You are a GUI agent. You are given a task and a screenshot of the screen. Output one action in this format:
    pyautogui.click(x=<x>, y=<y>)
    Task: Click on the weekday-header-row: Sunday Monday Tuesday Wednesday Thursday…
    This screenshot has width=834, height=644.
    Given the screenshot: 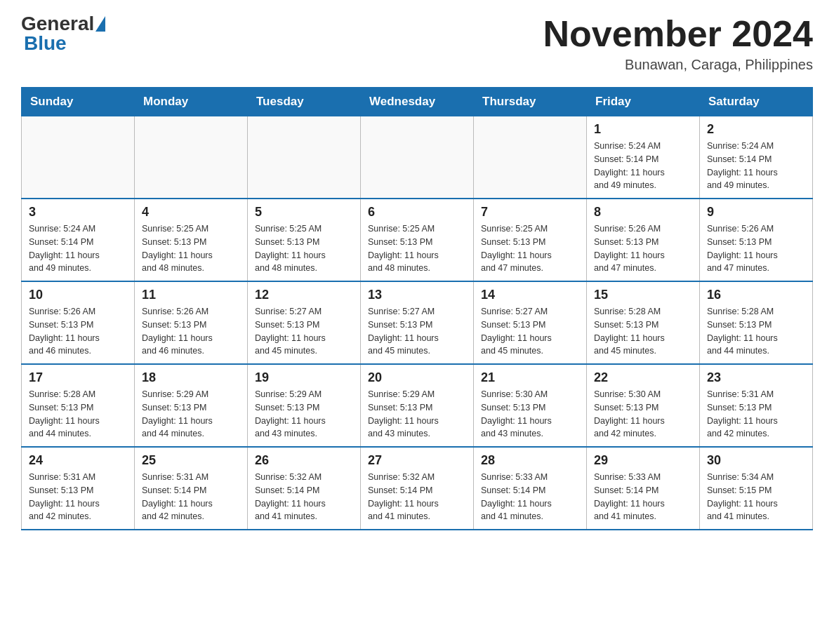 What is the action you would take?
    pyautogui.click(x=417, y=102)
    